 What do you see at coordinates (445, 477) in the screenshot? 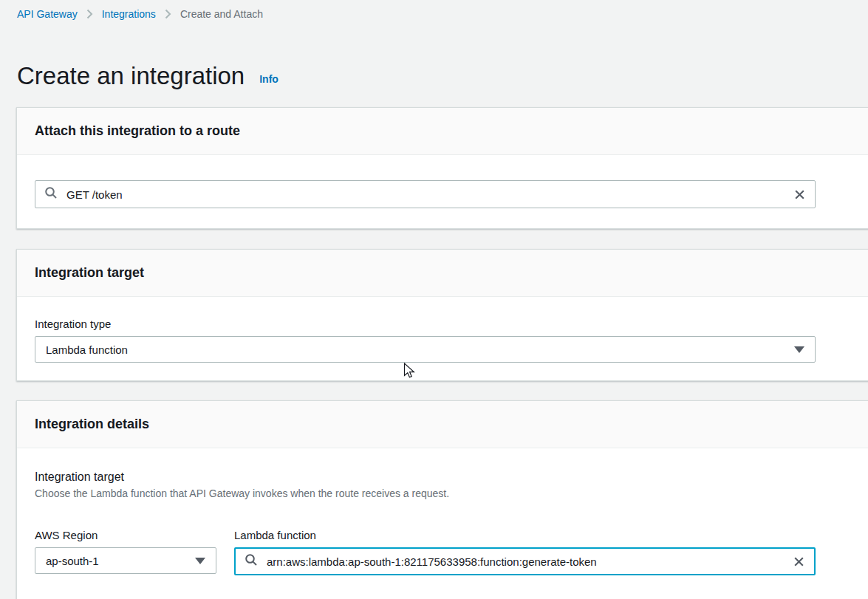
I see `integration-target-subheading: Integration target` at bounding box center [445, 477].